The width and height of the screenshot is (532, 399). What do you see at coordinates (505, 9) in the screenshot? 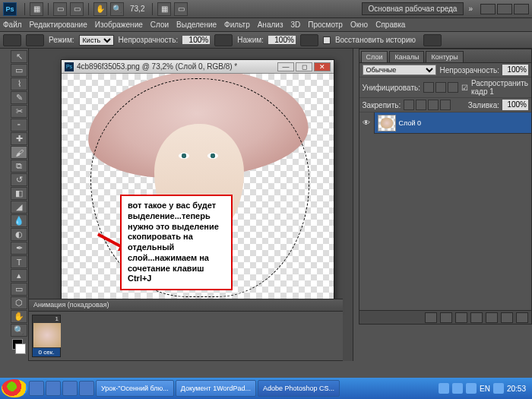
I see `maximize-button` at bounding box center [505, 9].